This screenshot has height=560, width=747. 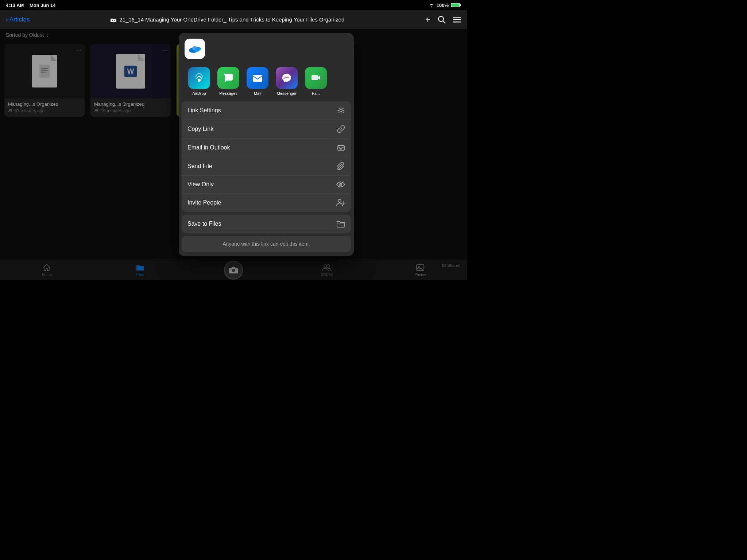 What do you see at coordinates (341, 148) in the screenshot?
I see `outlook-icon: Ol` at bounding box center [341, 148].